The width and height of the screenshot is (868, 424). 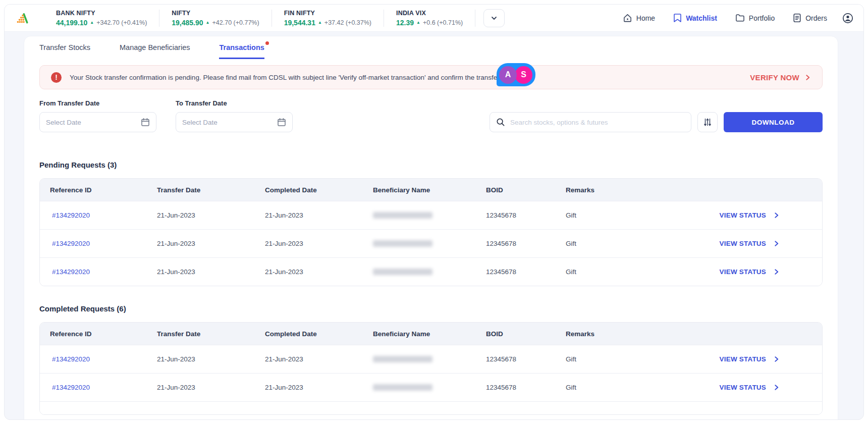 What do you see at coordinates (234, 122) in the screenshot?
I see `to-date-picker: Select Date` at bounding box center [234, 122].